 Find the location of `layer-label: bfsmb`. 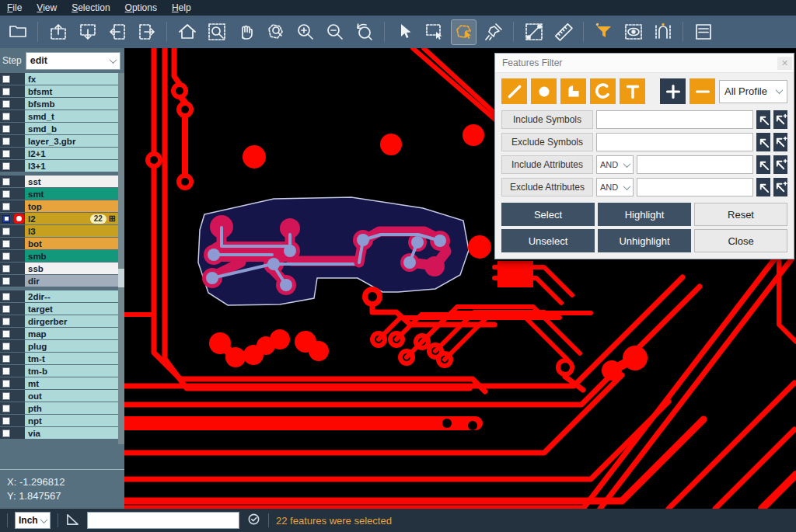

layer-label: bfsmb is located at coordinates (72, 104).